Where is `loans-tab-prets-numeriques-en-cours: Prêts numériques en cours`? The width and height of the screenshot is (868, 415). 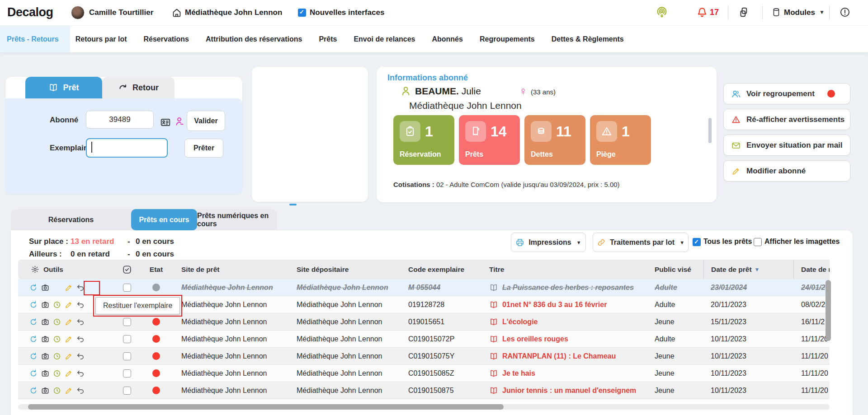
loans-tab-prets-numeriques-en-cours: Prêts numériques en cours is located at coordinates (237, 219).